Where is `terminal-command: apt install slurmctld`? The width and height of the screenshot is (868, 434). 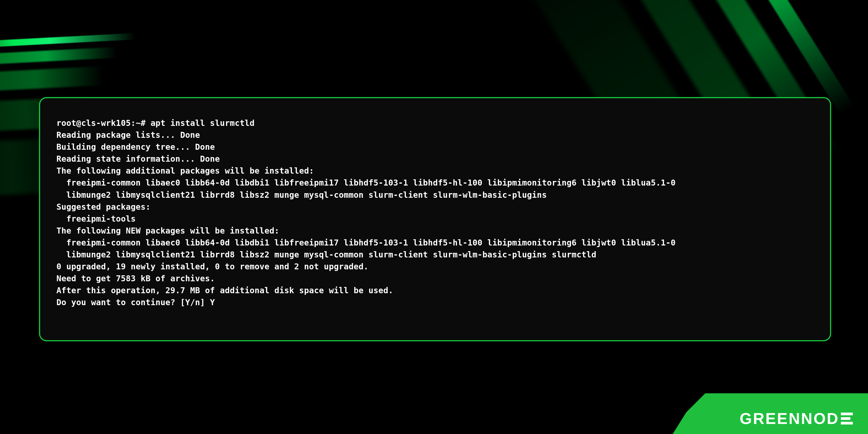
terminal-command: apt install slurmctld is located at coordinates (203, 123).